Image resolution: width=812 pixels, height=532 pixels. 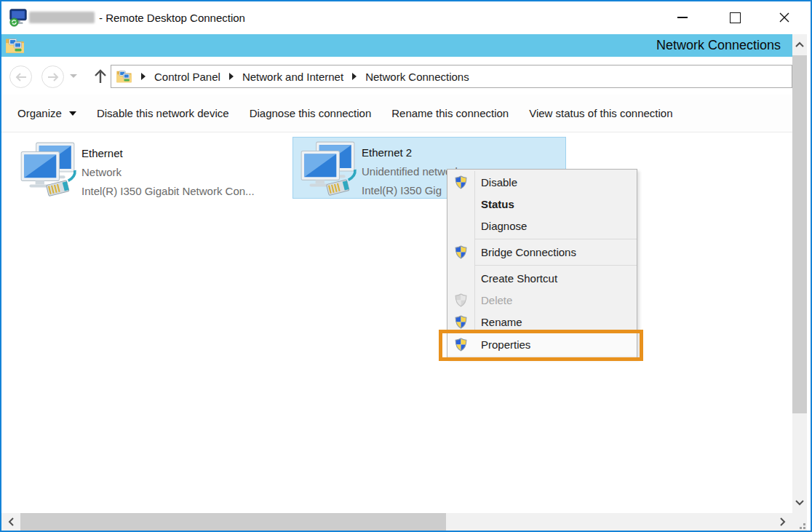 I want to click on menu-item-disable: Disable, so click(x=542, y=182).